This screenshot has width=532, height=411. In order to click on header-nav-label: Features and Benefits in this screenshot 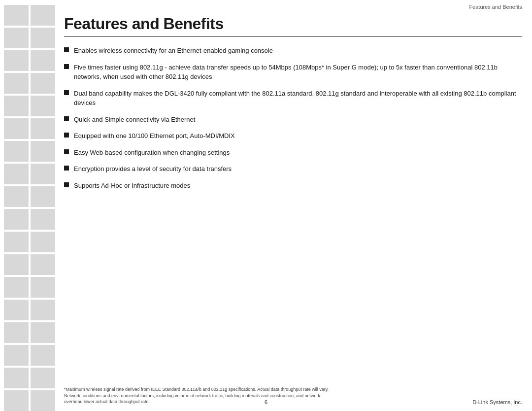, I will do `click(496, 7)`.